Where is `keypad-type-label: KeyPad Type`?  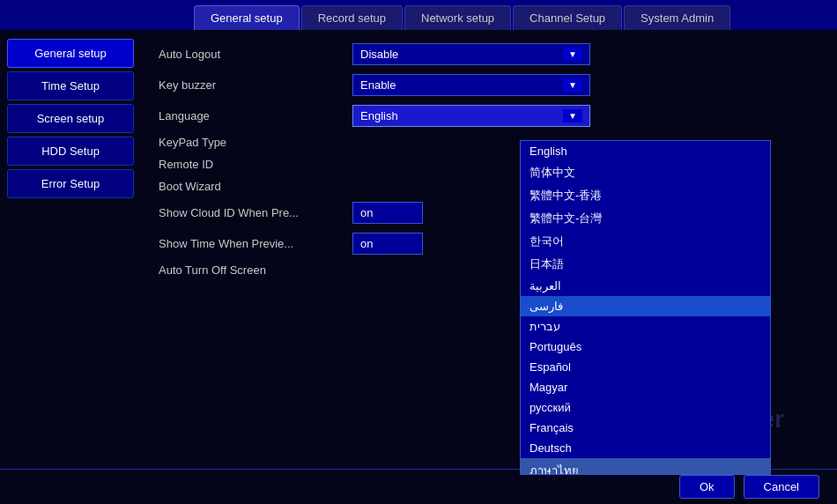
keypad-type-label: KeyPad Type is located at coordinates (256, 143).